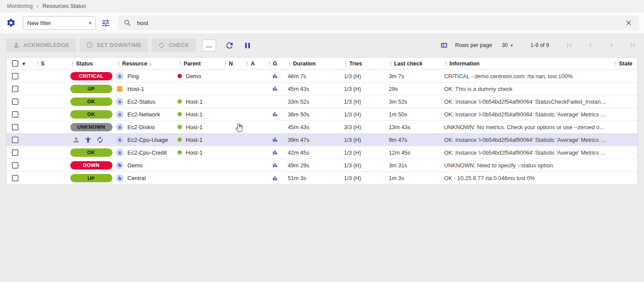 This screenshot has width=644, height=282. I want to click on select-rows-dropdown-icon: ▾, so click(24, 64).